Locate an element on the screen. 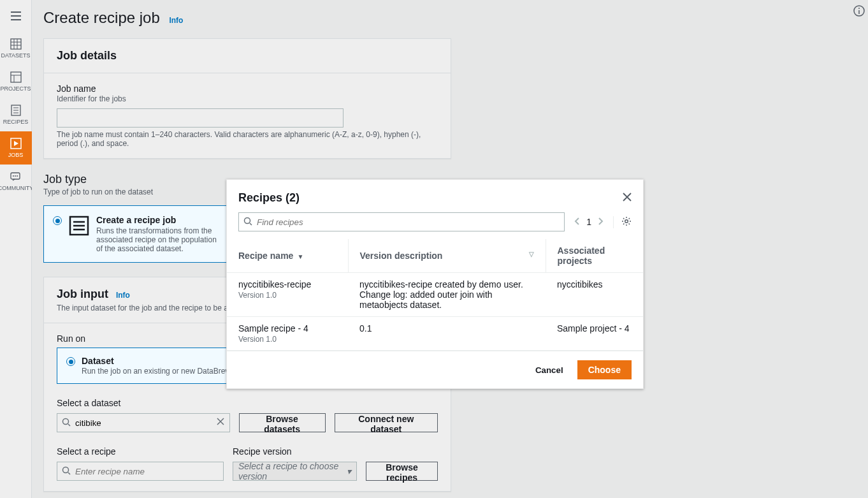 The width and height of the screenshot is (868, 498). modal-title: Recipes (2) is located at coordinates (269, 198).